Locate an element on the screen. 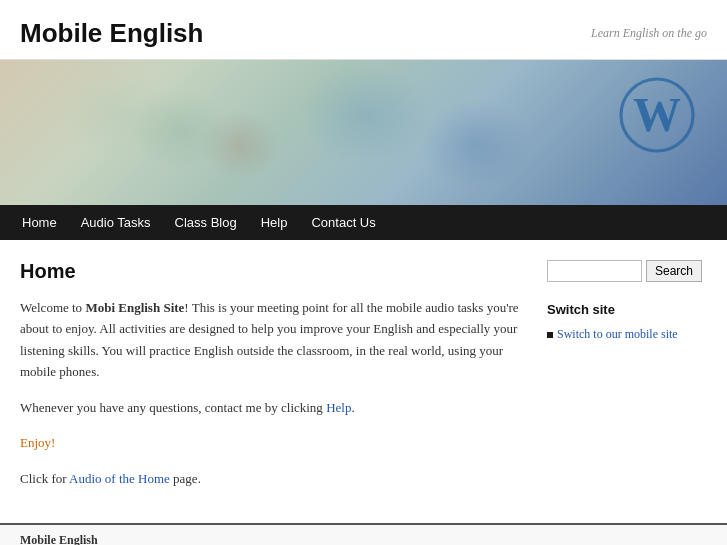 This screenshot has height=545, width=727. footer-bar: Mobile English is located at coordinates (364, 534).